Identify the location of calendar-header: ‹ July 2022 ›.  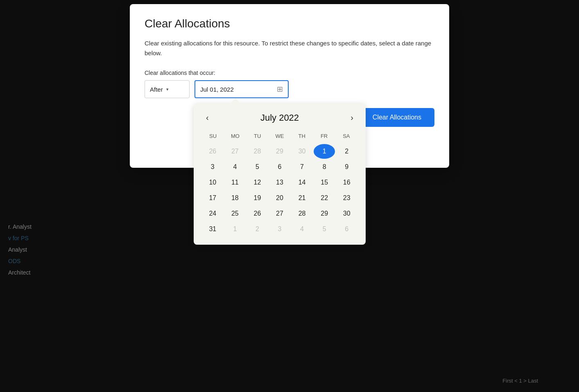
(280, 118).